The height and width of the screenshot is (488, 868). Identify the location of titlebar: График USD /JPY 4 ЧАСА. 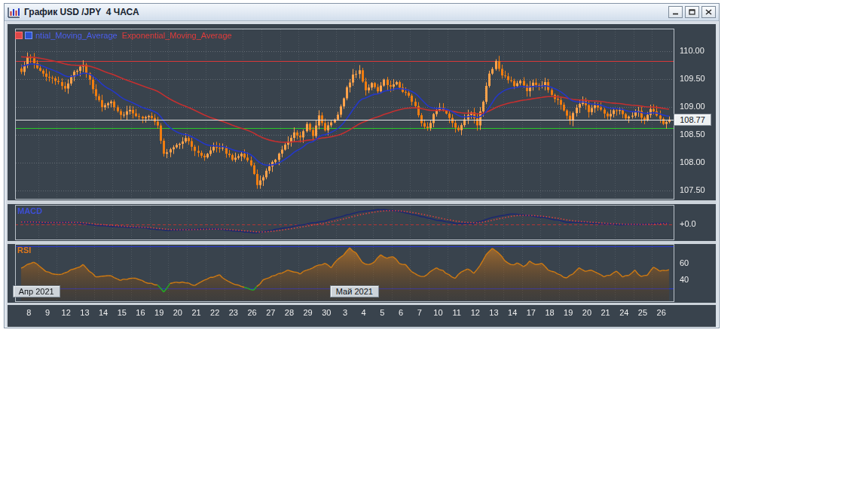
(362, 12).